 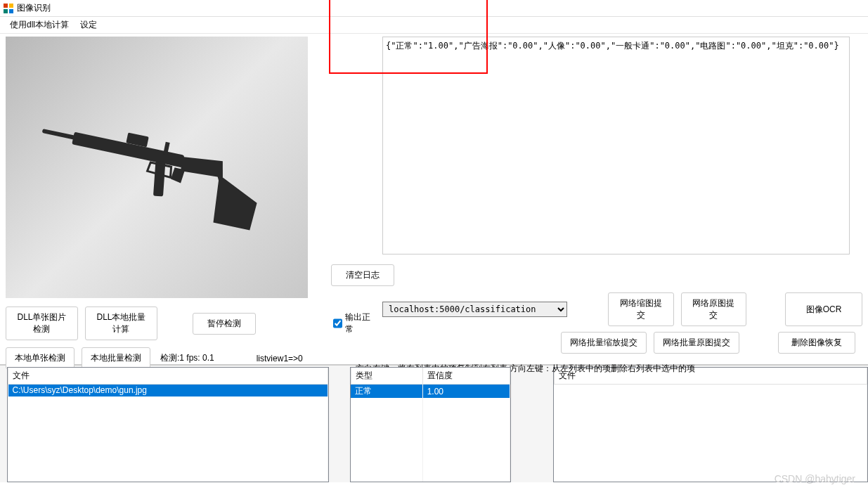 I want to click on watermark: CSDN @babytiger, so click(x=815, y=479).